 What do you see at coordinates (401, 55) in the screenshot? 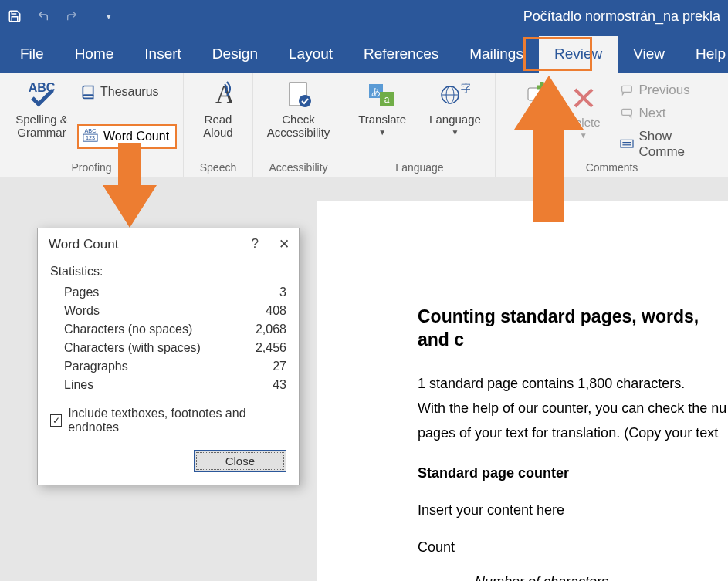
I see `tab-references: References` at bounding box center [401, 55].